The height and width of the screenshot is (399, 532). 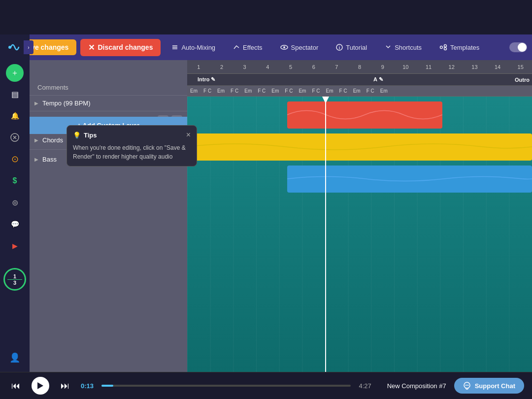 I want to click on toolbar: Save changes ✕ Discard changes Auto-Mixi…, so click(x=266, y=47).